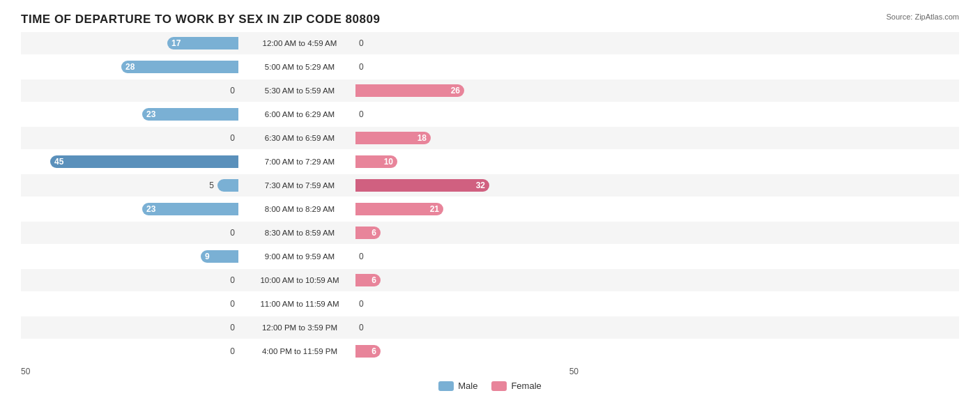 The height and width of the screenshot is (414, 980). What do you see at coordinates (132, 256) in the screenshot?
I see `left-section: 9` at bounding box center [132, 256].